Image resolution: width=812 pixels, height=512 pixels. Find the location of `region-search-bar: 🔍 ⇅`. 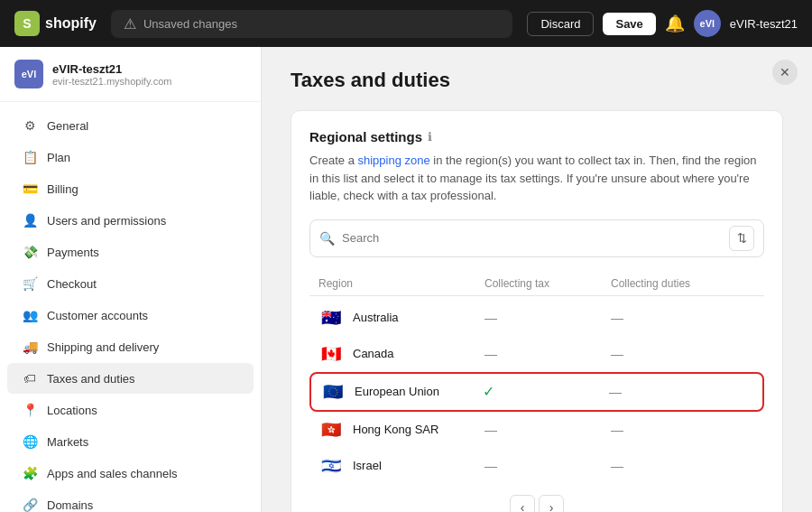

region-search-bar: 🔍 ⇅ is located at coordinates (537, 238).